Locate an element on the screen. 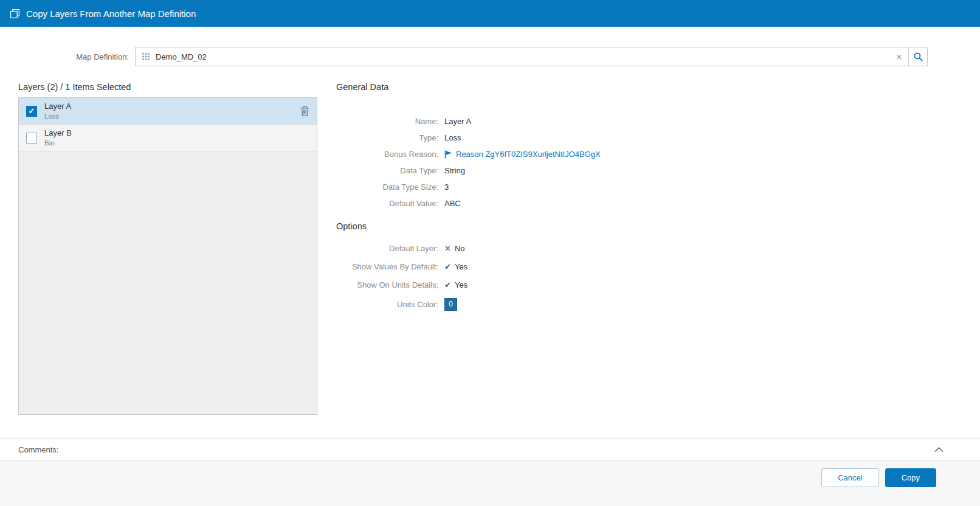 The width and height of the screenshot is (980, 506). field-row: Default Value: ABC is located at coordinates (658, 204).